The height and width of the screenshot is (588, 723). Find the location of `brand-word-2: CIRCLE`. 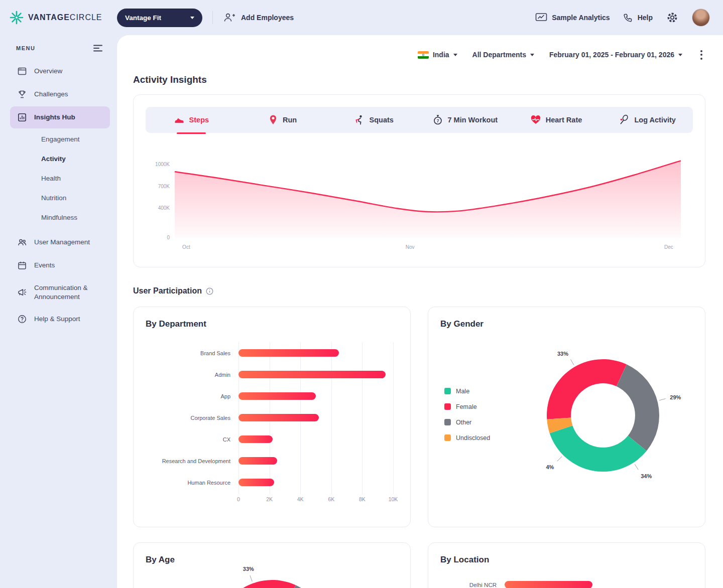

brand-word-2: CIRCLE is located at coordinates (86, 17).